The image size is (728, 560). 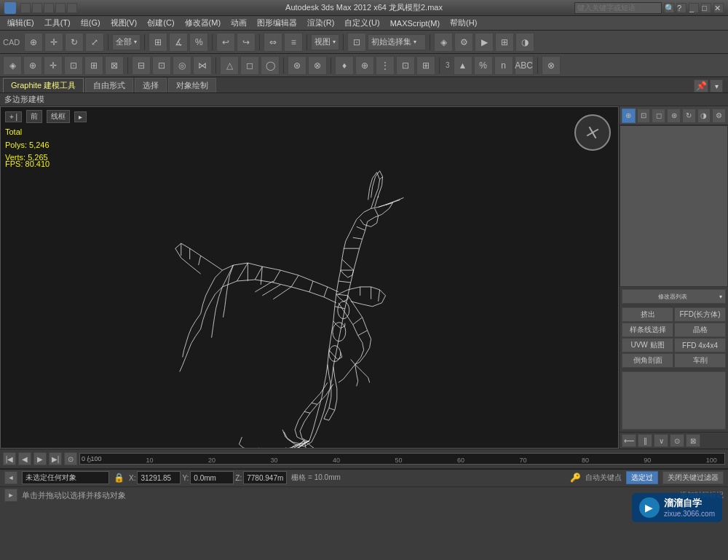 What do you see at coordinates (658, 116) in the screenshot?
I see `rp-face-btn: ◻` at bounding box center [658, 116].